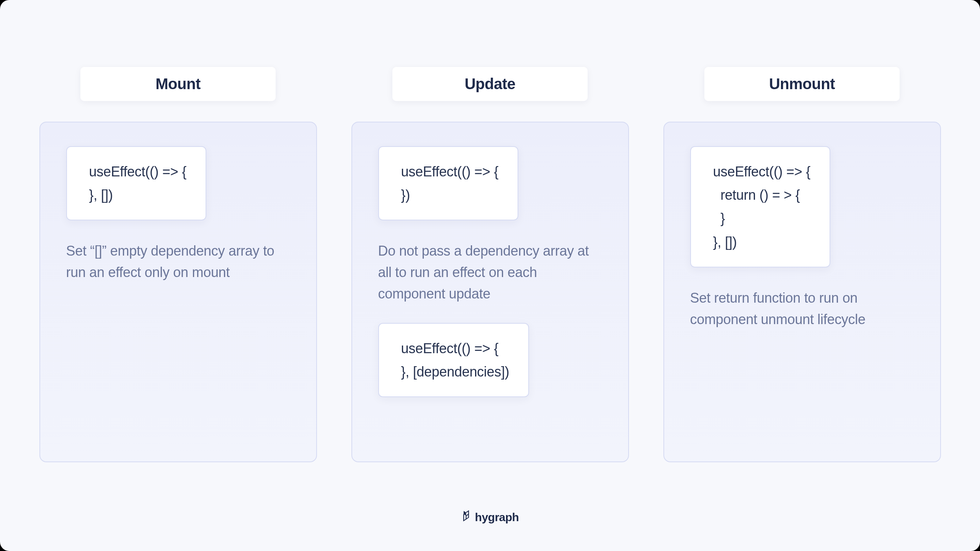  Describe the element at coordinates (802, 84) in the screenshot. I see `column-title: Unmount` at that location.